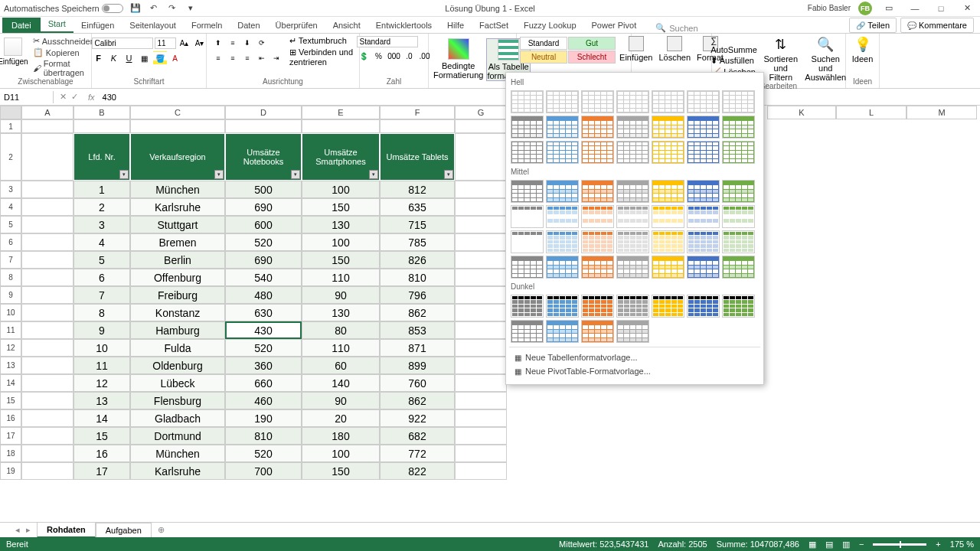 This screenshot has width=980, height=551. Describe the element at coordinates (675, 49) in the screenshot. I see `delete-cells-button: Löschen` at that location.